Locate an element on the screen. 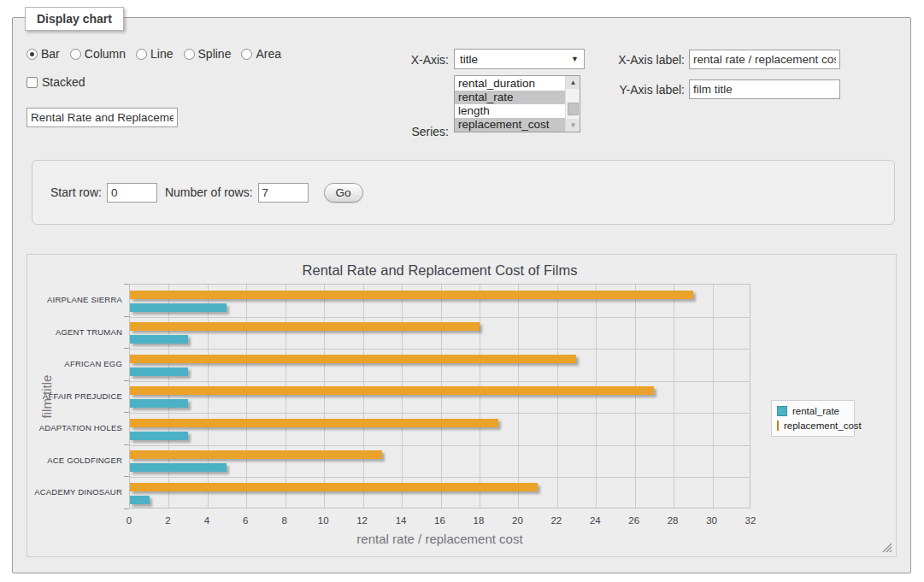 The image size is (924, 582). x-tick-label: 16 is located at coordinates (440, 520).